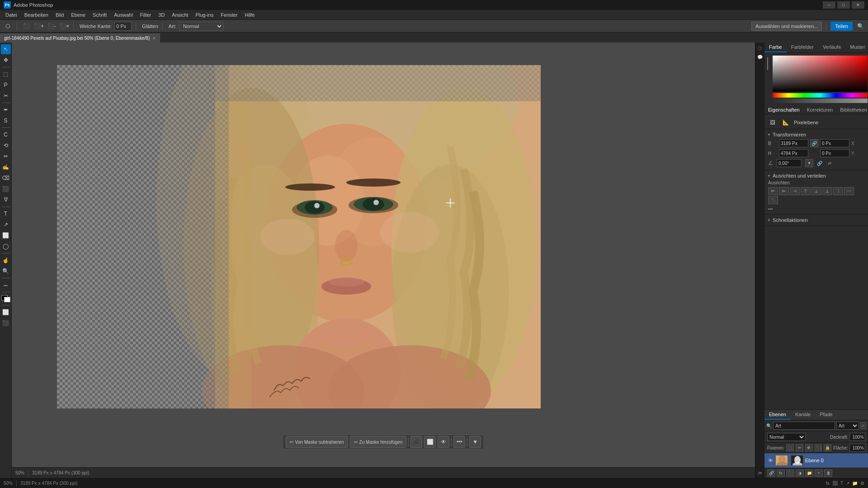 Image resolution: width=868 pixels, height=488 pixels. Describe the element at coordinates (52, 26) in the screenshot. I see `subtract-selection-btn: ⬛-` at that location.